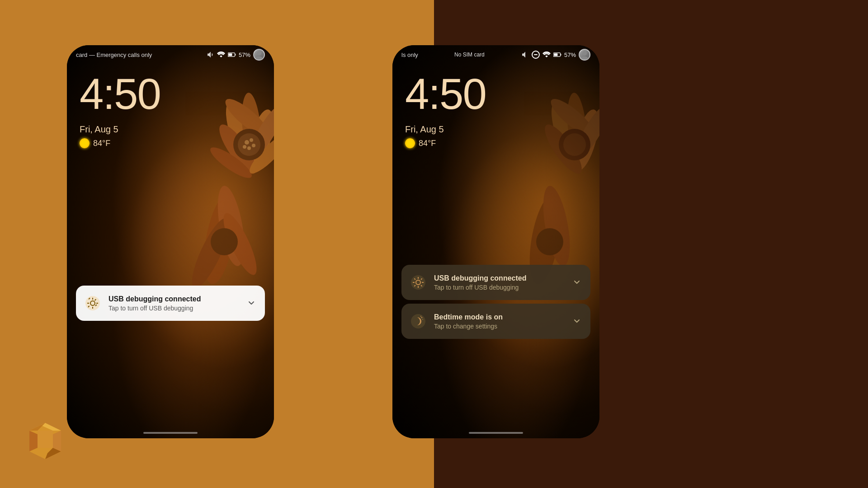 Image resolution: width=868 pixels, height=488 pixels. What do you see at coordinates (170, 433) in the screenshot?
I see `home-bar-left` at bounding box center [170, 433].